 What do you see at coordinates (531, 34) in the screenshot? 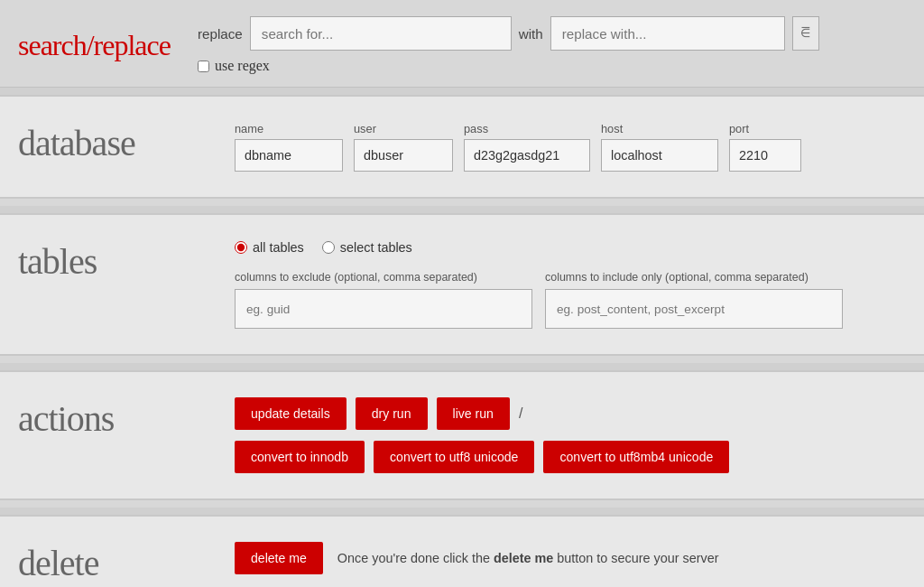
I see `with-label: with` at bounding box center [531, 34].